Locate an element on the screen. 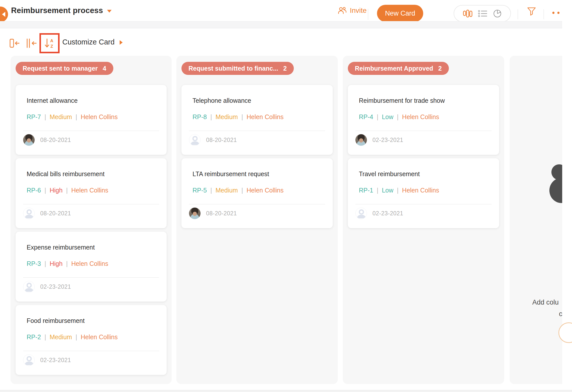 The image size is (572, 392). kanban-card: Internet allowanceRP-7|Medium|Helen Coll… is located at coordinates (91, 120).